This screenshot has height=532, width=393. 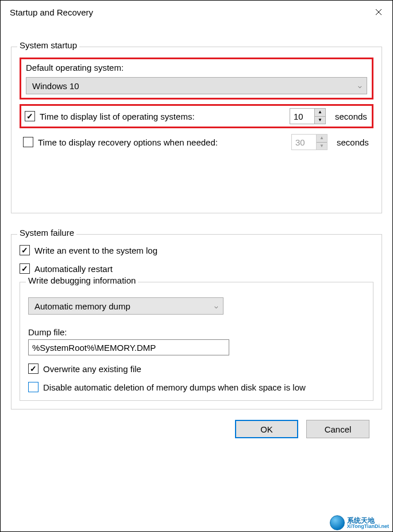 I want to click on auto-restart-row: Automatically restart, so click(x=196, y=269).